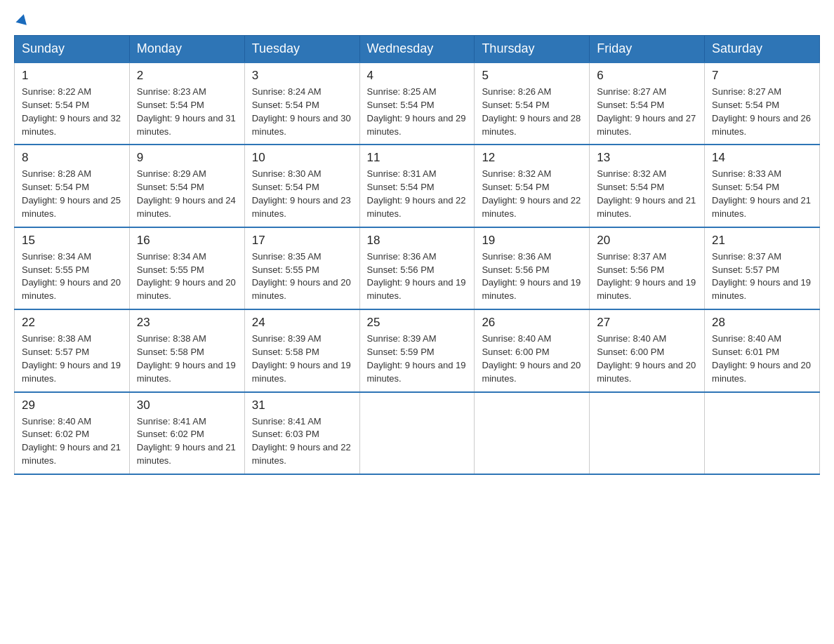 The image size is (834, 644). Describe the element at coordinates (72, 241) in the screenshot. I see `day-number: 15` at that location.